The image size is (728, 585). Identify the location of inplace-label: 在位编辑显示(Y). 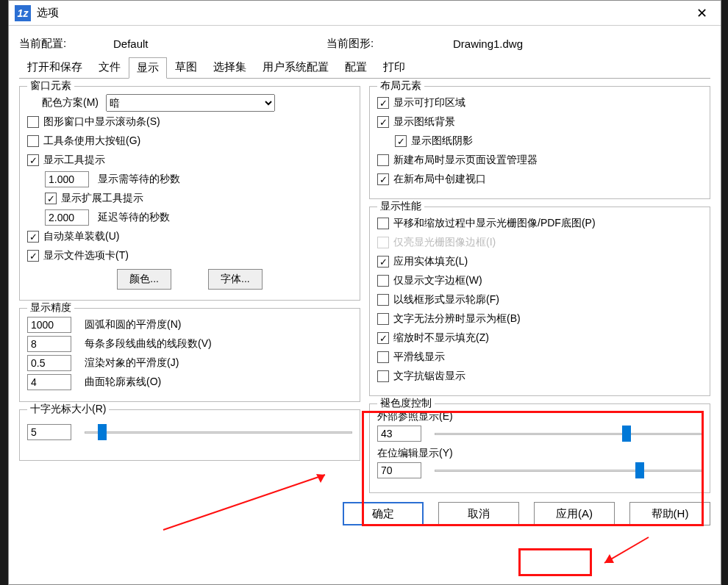
(540, 453).